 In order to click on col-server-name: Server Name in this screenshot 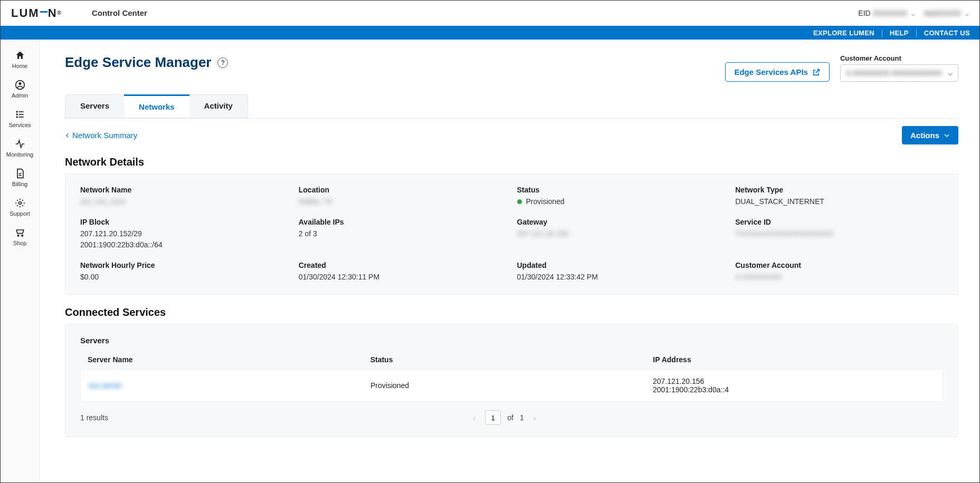, I will do `click(229, 360)`.